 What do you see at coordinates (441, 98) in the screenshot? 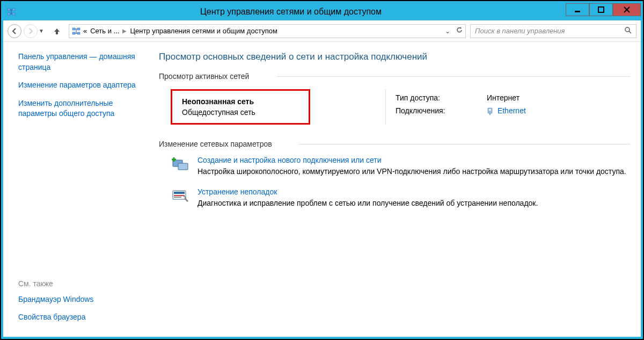
I see `access-type-label: Тип доступа:` at bounding box center [441, 98].